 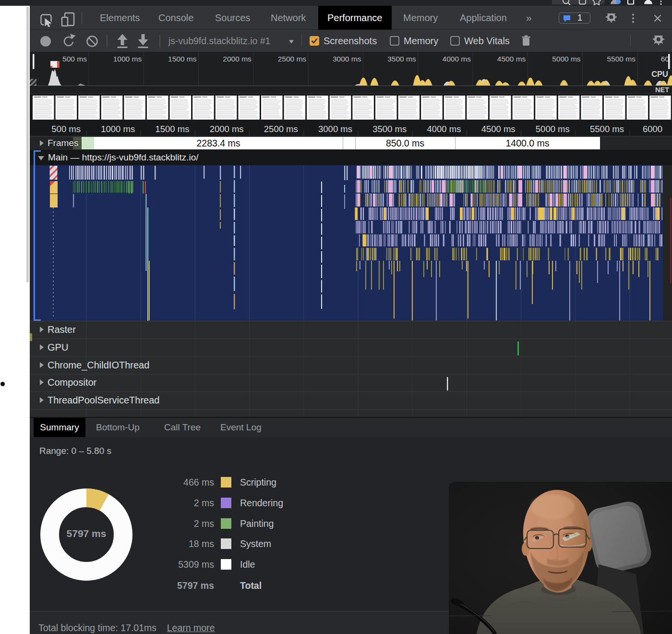 What do you see at coordinates (662, 90) in the screenshot?
I see `svg-text: NET` at bounding box center [662, 90].